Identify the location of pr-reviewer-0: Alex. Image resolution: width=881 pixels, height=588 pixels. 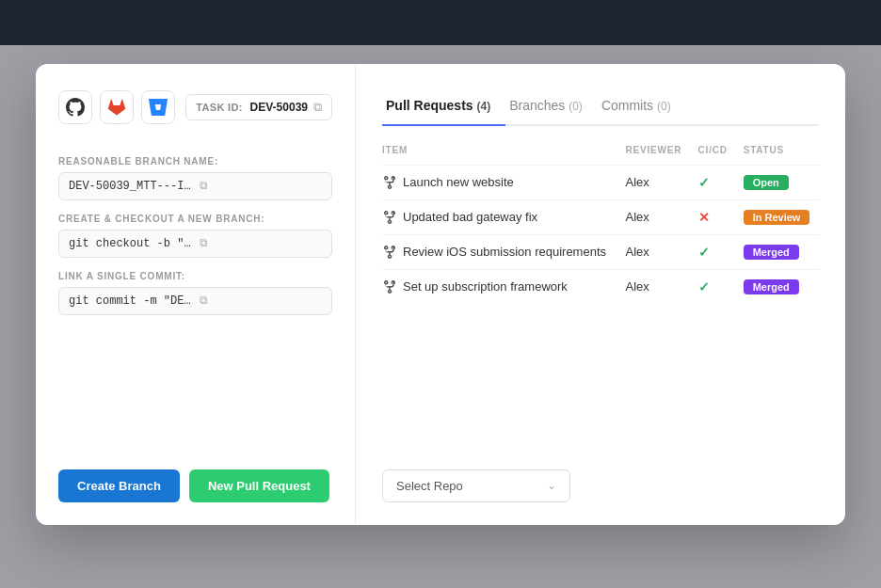
(653, 183).